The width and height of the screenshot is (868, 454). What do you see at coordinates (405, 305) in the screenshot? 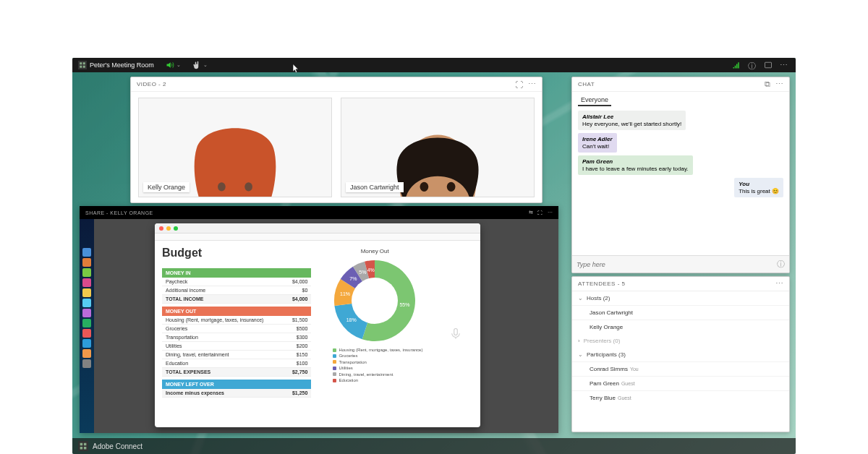
I see `svg-text: 55%` at bounding box center [405, 305].